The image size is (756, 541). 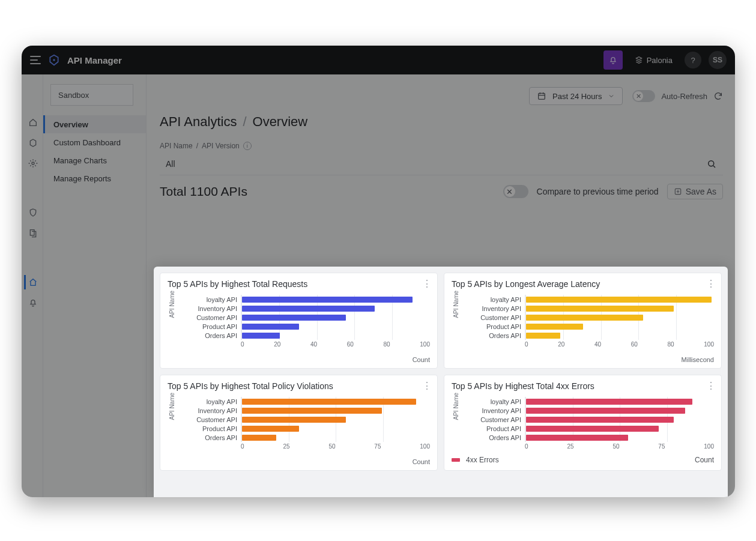 What do you see at coordinates (582, 423) in the screenshot?
I see `card-top-4xx-errors: Top 5 APIs by Highest Total 4xx Errors ⋮…` at bounding box center [582, 423].